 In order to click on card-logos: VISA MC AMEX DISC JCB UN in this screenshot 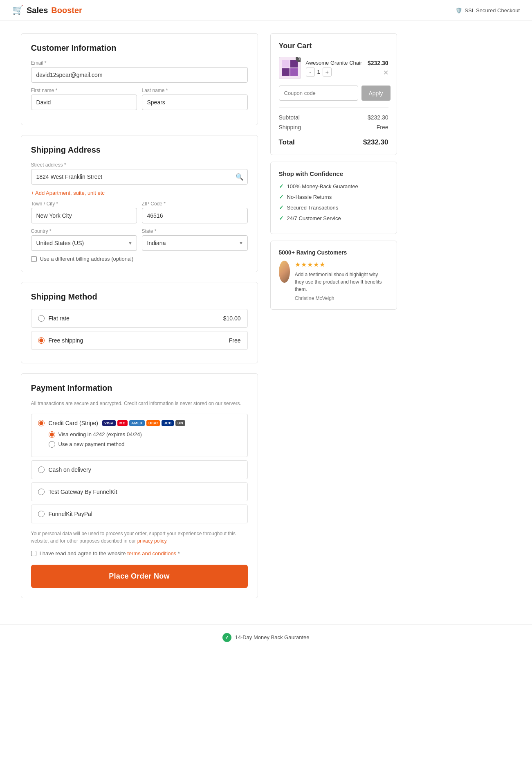, I will do `click(144, 423)`.